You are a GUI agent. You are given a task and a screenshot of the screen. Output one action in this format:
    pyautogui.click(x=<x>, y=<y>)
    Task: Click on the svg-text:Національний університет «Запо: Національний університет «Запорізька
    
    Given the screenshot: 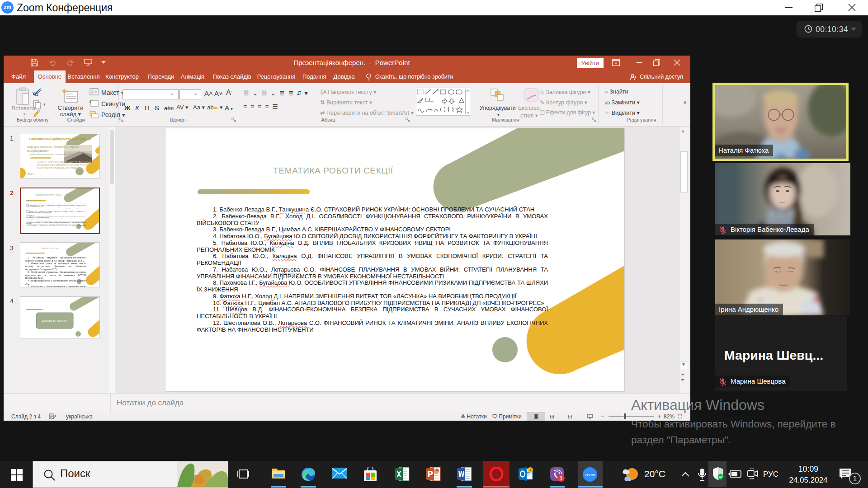 What is the action you would take?
    pyautogui.click(x=61, y=139)
    